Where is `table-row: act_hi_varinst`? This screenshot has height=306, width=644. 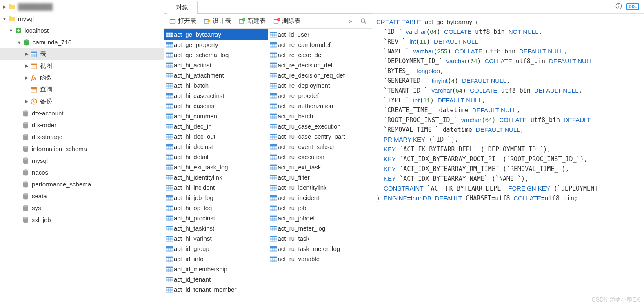
table-row: act_hi_varinst is located at coordinates (216, 238).